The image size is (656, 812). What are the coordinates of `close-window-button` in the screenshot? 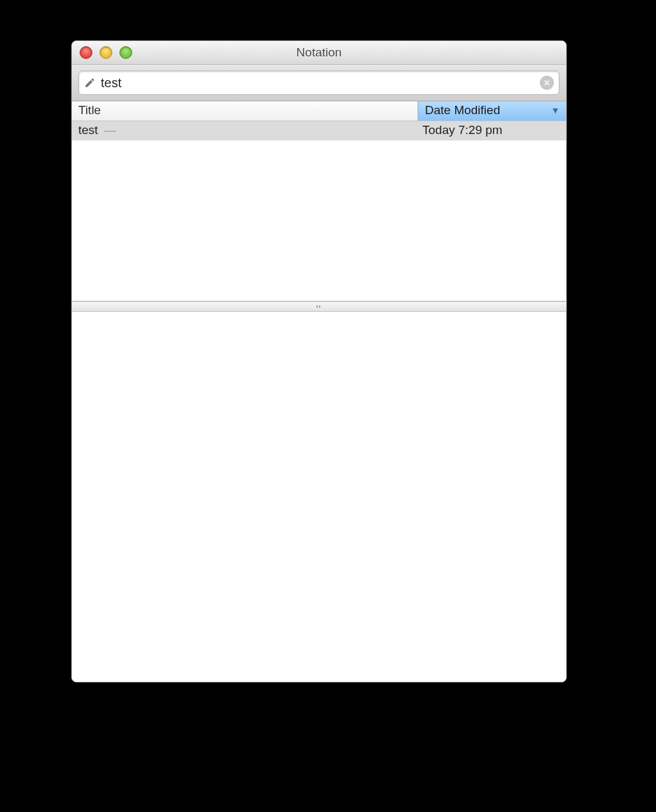 It's located at (86, 53).